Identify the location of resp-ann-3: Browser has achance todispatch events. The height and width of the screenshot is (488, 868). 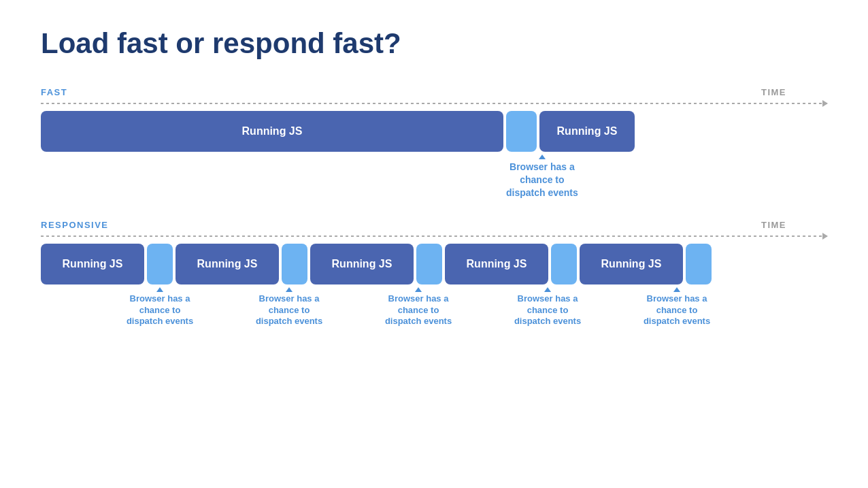
(418, 308).